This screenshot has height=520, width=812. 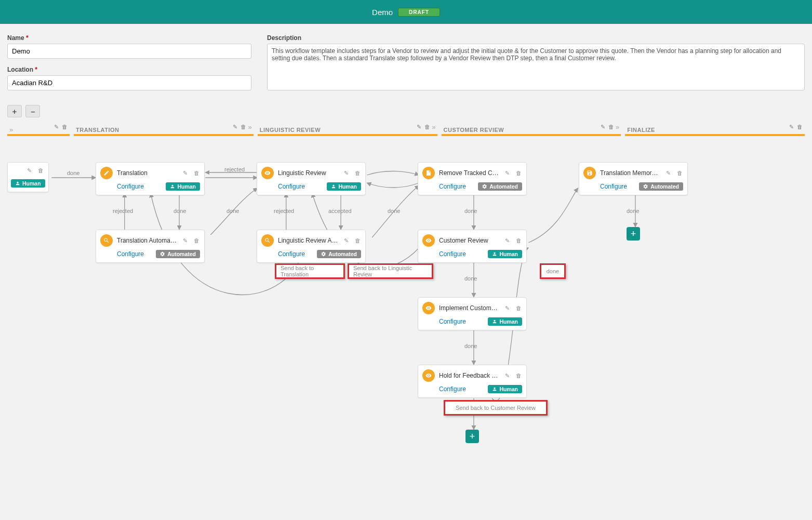 I want to click on location-input, so click(x=129, y=83).